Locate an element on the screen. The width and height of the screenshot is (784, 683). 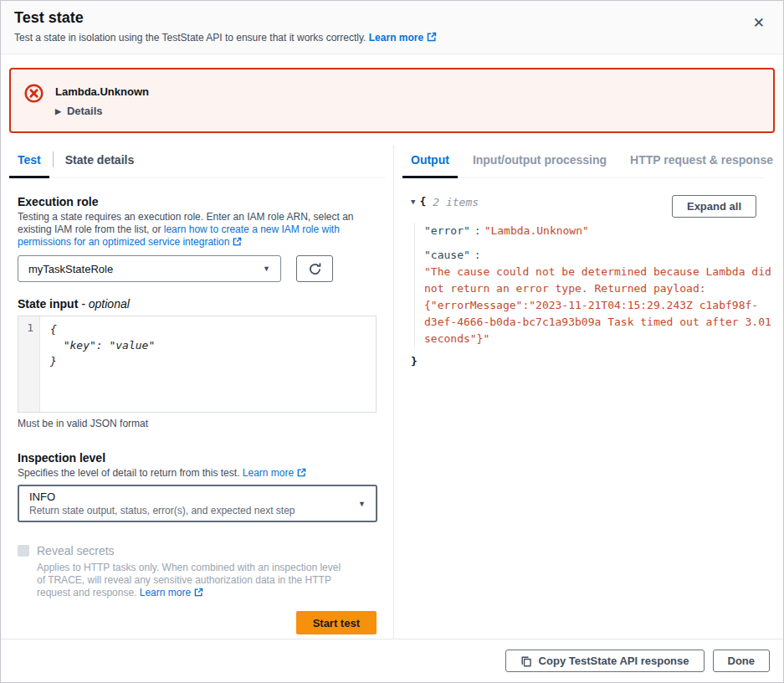
dialog-header: Test state Test a state in isolation usi… is located at coordinates (392, 28).